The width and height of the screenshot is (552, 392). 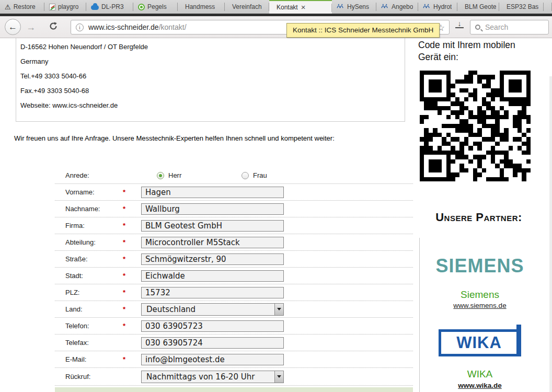 What do you see at coordinates (480, 386) in the screenshot?
I see `wika-url-link: www.wika.de` at bounding box center [480, 386].